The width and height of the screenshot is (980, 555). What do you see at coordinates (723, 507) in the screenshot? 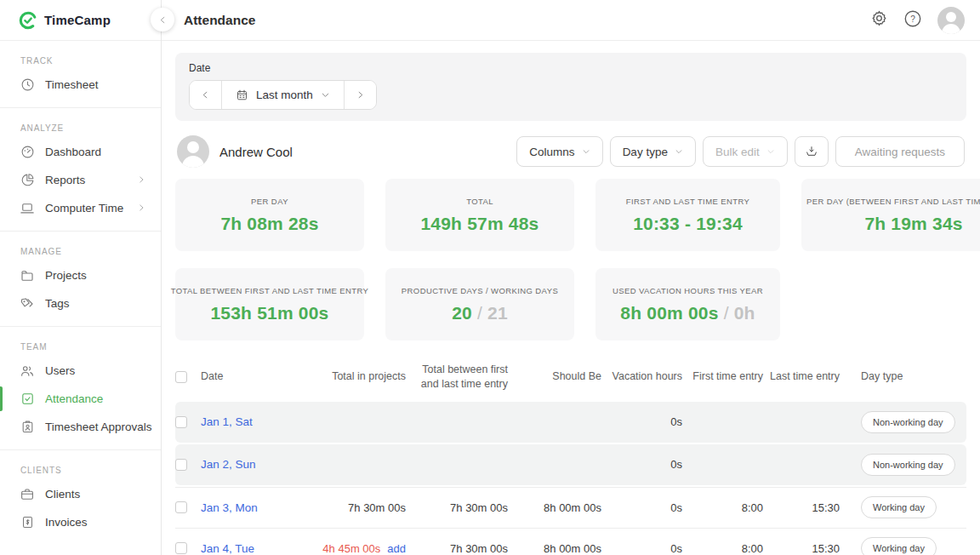
I see `cell-first-time-entry: 8:00` at bounding box center [723, 507].